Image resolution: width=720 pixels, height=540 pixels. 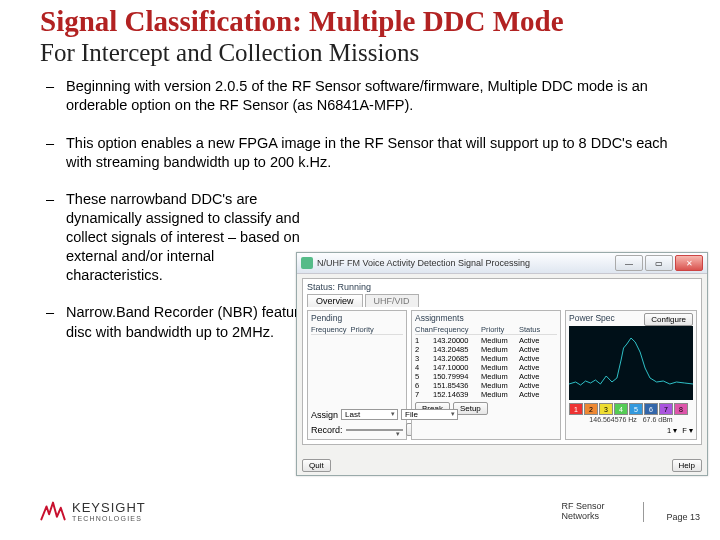 I want to click on bullet-item: Beginning with version 2.0.5 of the RF S…, so click(x=360, y=96).